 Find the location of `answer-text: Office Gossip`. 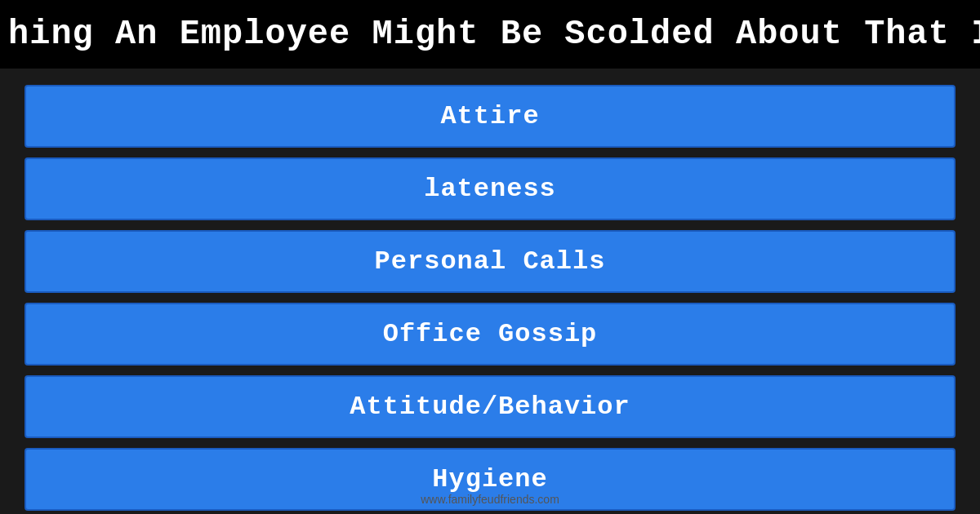

answer-text: Office Gossip is located at coordinates (490, 335).